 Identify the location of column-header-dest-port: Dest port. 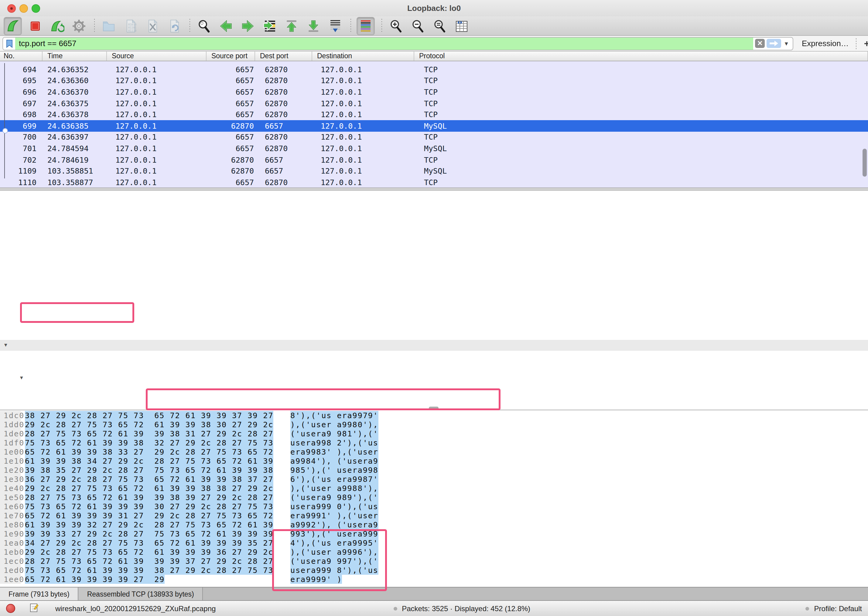
(284, 56).